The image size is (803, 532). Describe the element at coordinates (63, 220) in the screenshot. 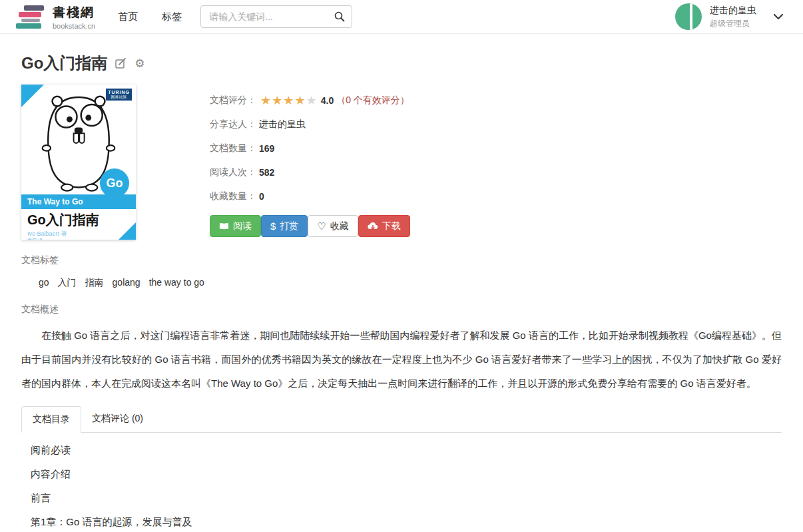

I see `cover-title: Go入门指南` at that location.